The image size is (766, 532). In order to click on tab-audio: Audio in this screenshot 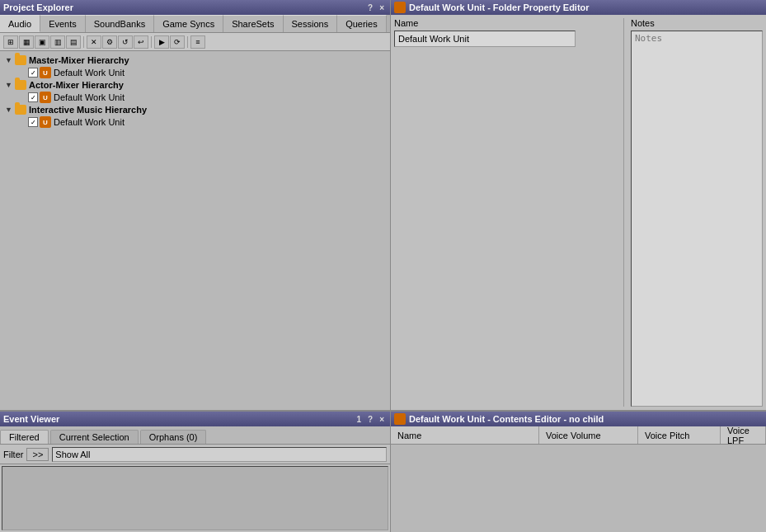, I will do `click(20, 23)`.